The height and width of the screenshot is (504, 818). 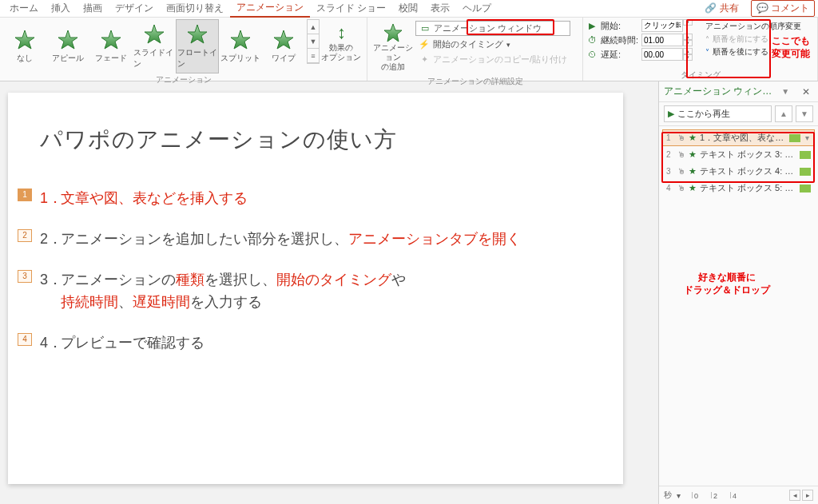 I want to click on annotation-top: ここでも 変更可能, so click(x=791, y=48).